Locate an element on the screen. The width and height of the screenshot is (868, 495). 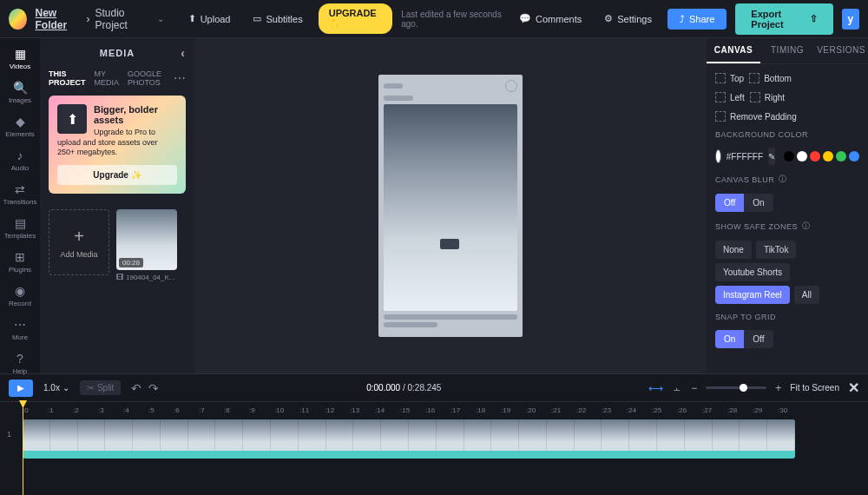
zoom-slider is located at coordinates (736, 387).